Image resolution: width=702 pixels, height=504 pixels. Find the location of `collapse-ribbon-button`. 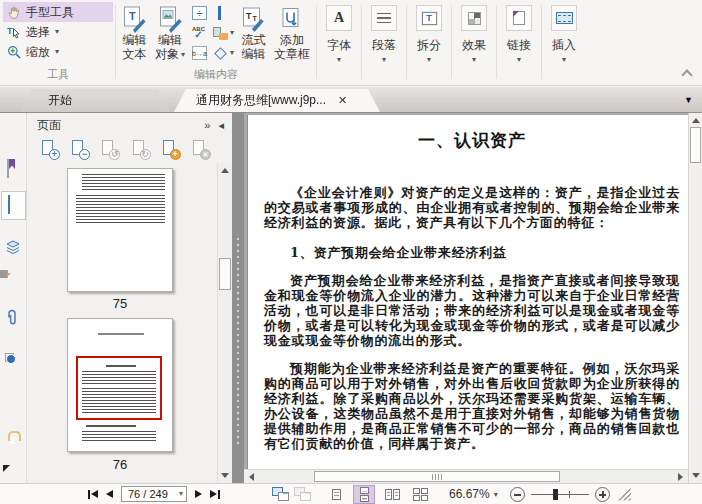

collapse-ribbon-button is located at coordinates (686, 74).